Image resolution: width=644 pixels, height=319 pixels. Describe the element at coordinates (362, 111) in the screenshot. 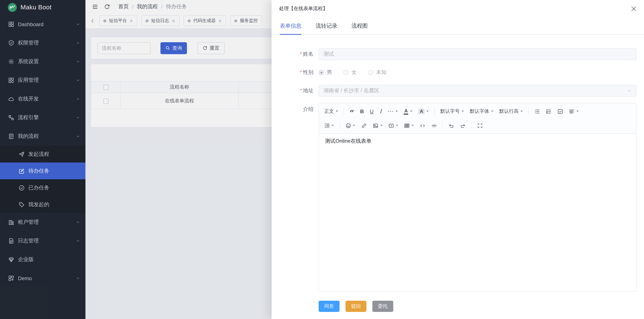

I see `bold-icon: B` at that location.